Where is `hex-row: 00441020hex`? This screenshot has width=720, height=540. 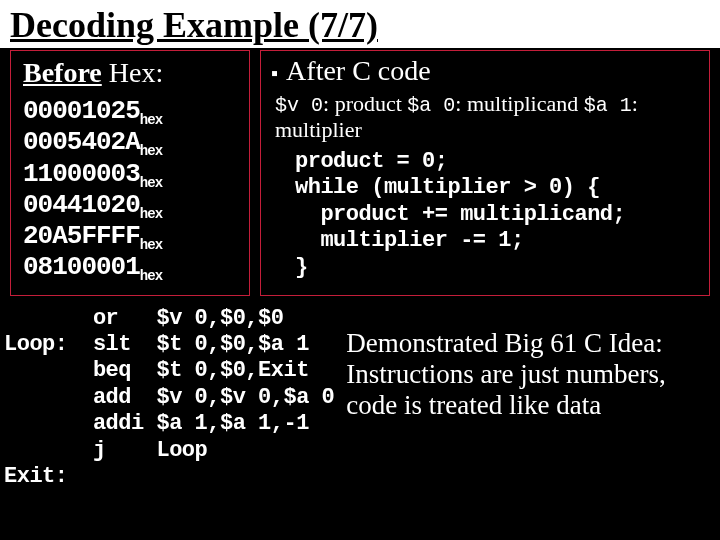
hex-row: 00441020hex is located at coordinates (130, 206).